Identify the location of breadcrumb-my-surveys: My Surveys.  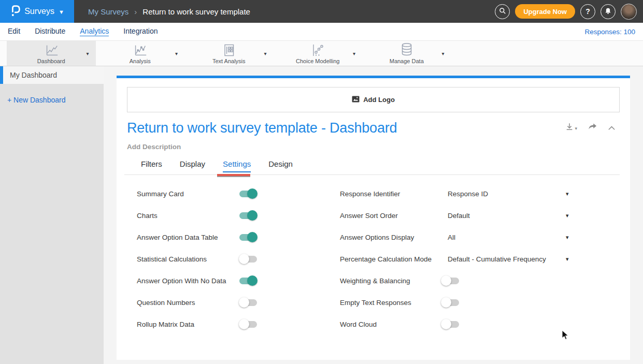
(108, 11).